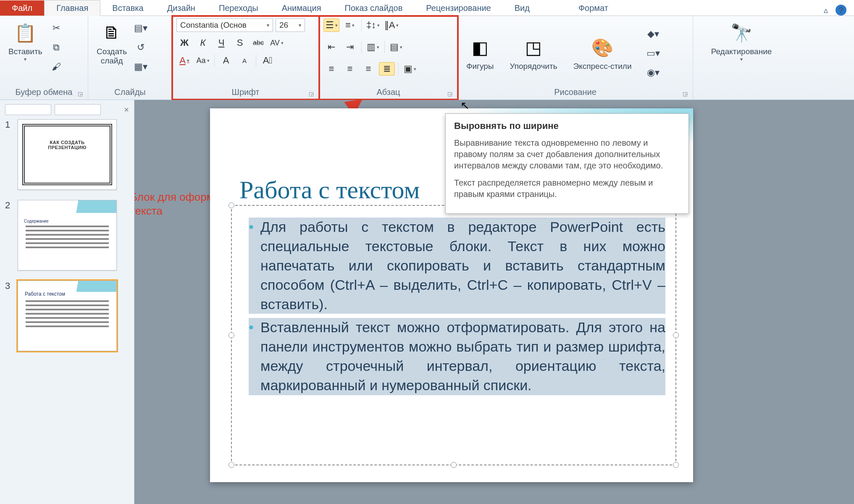 This screenshot has height=504, width=854. I want to click on tab-review: Рецензирование, so click(458, 8).